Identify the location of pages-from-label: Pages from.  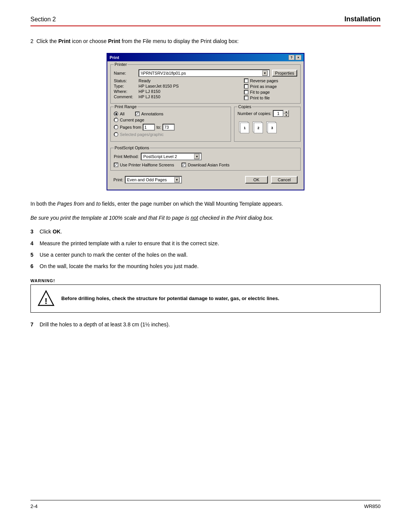
(131, 127).